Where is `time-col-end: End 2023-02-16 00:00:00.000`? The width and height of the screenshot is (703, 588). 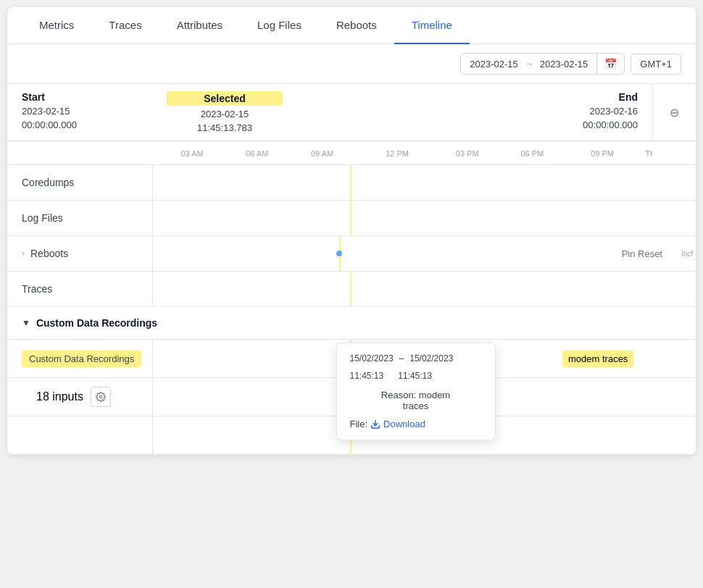
time-col-end: End 2023-02-16 00:00:00.000 is located at coordinates (475, 112).